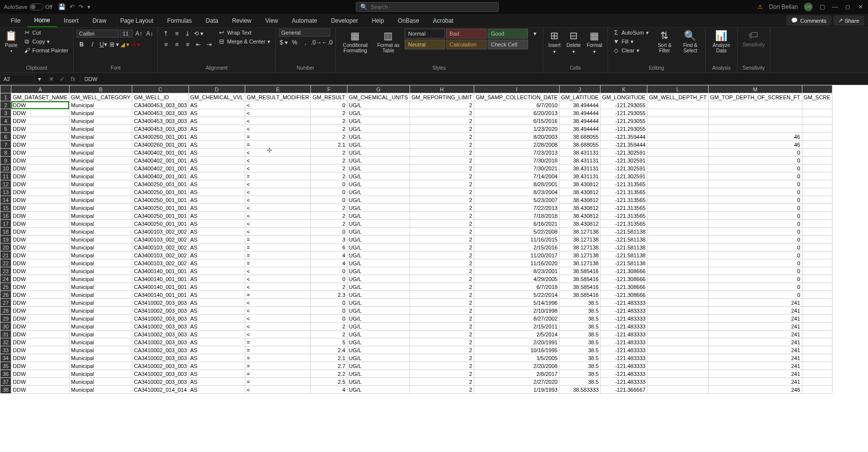 This screenshot has width=868, height=452. Describe the element at coordinates (81, 7) in the screenshot. I see `redo-icon: ↷` at that location.